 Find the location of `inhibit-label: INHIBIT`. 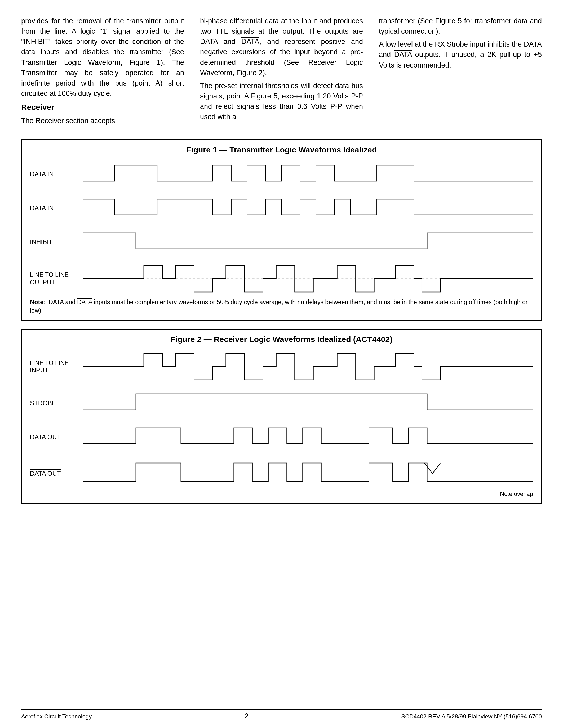

inhibit-label: INHIBIT is located at coordinates (57, 242).